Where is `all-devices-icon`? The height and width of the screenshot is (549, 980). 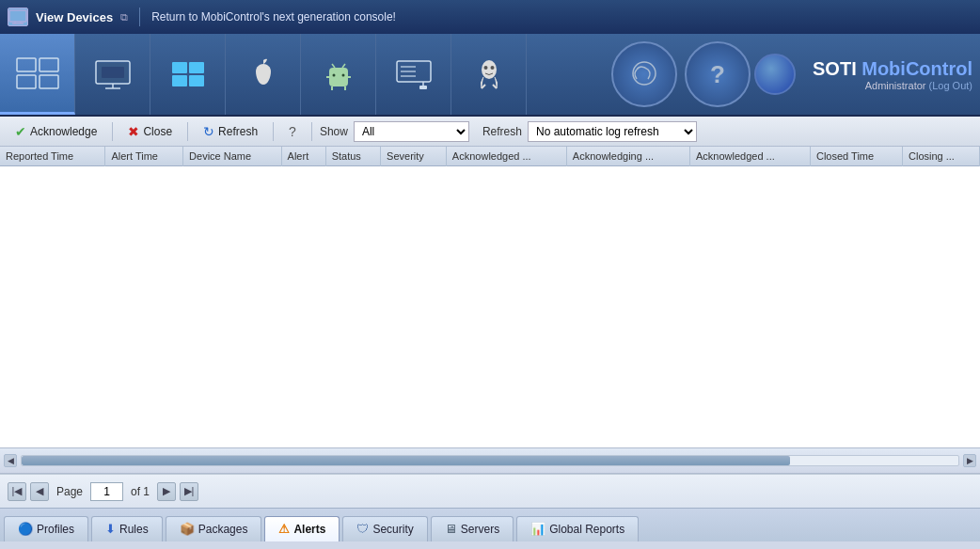
all-devices-icon is located at coordinates (38, 73).